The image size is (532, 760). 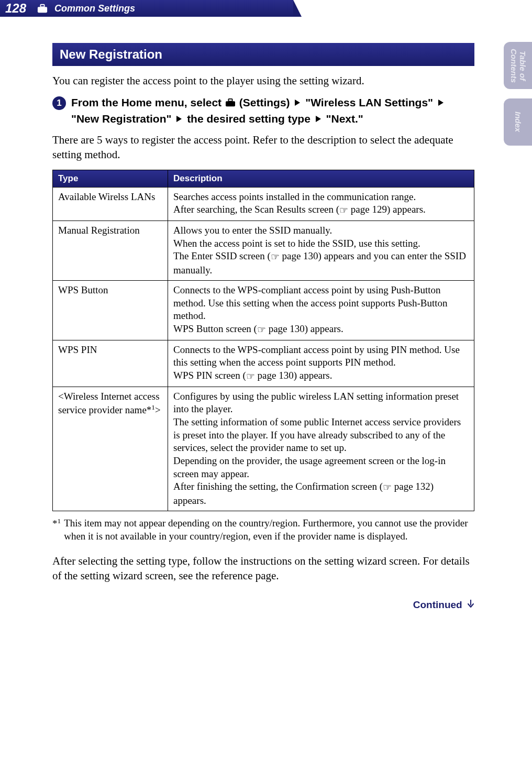 What do you see at coordinates (264, 364) in the screenshot?
I see `table-row: WPS PIN Connects to the WPS-compliant ac…` at bounding box center [264, 364].